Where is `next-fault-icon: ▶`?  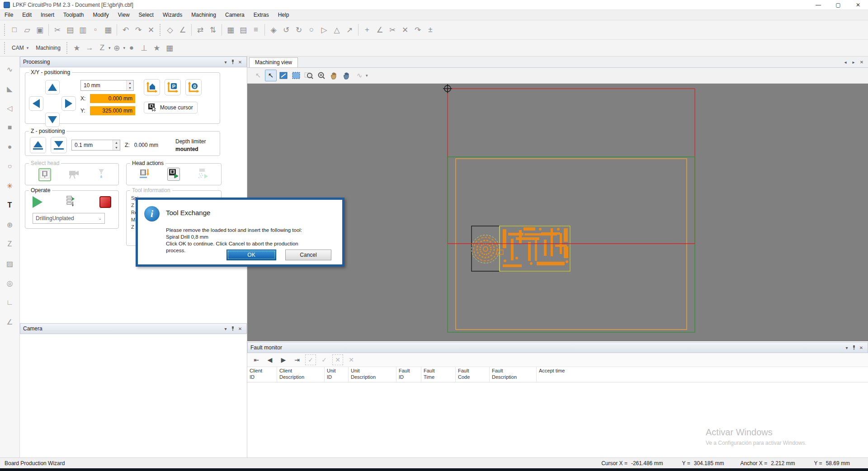 next-fault-icon: ▶ is located at coordinates (283, 360).